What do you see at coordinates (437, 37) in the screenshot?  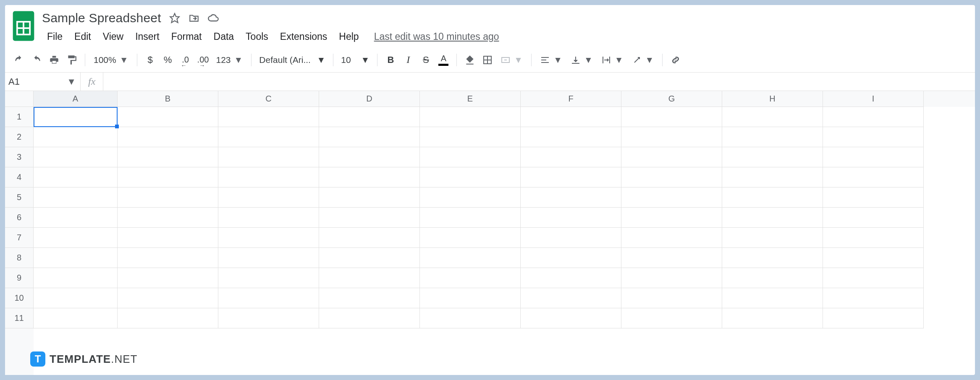 I see `last-edit-link: Last edit was 10 minutes ago` at bounding box center [437, 37].